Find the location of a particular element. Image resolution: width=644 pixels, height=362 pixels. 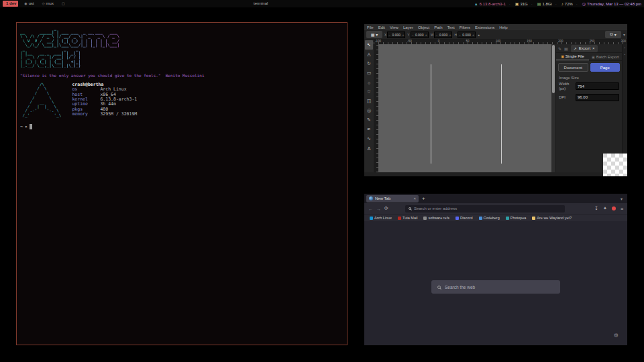

inkscape-statusbar is located at coordinates (496, 174).